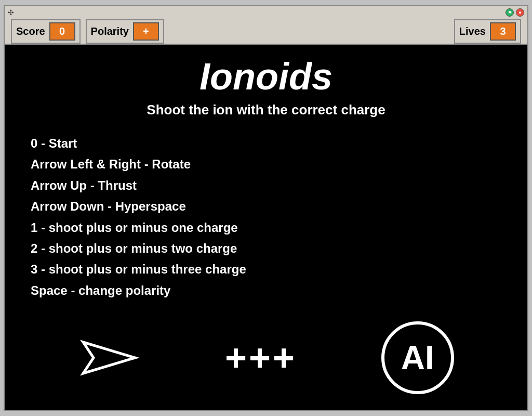 The width and height of the screenshot is (532, 416). Describe the element at coordinates (520, 12) in the screenshot. I see `close-icon: ●` at that location.